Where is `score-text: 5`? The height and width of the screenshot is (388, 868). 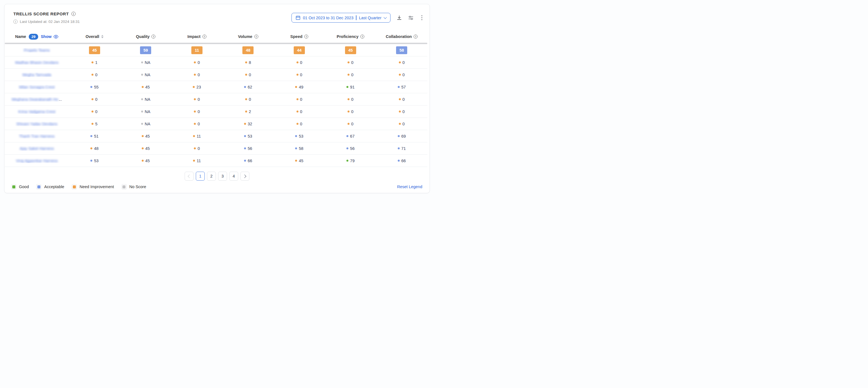
score-text: 5 is located at coordinates (96, 124).